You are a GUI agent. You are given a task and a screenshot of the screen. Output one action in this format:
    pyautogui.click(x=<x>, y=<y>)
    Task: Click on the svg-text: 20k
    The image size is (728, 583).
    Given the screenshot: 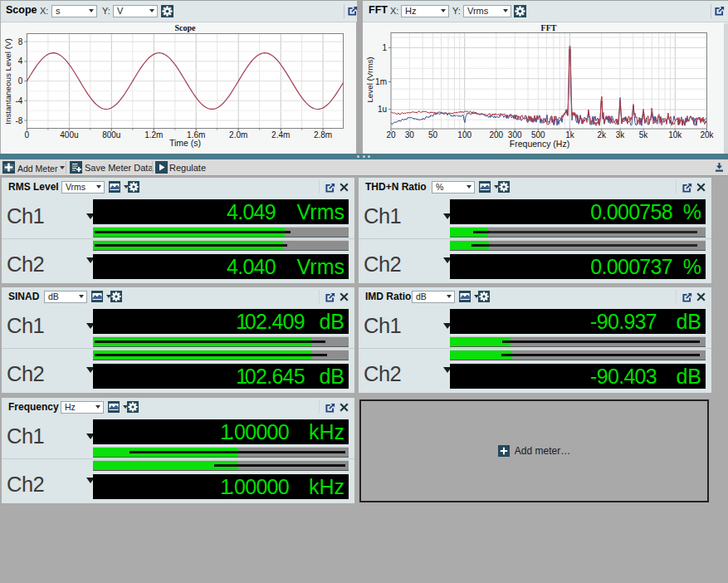 What is the action you would take?
    pyautogui.click(x=707, y=135)
    